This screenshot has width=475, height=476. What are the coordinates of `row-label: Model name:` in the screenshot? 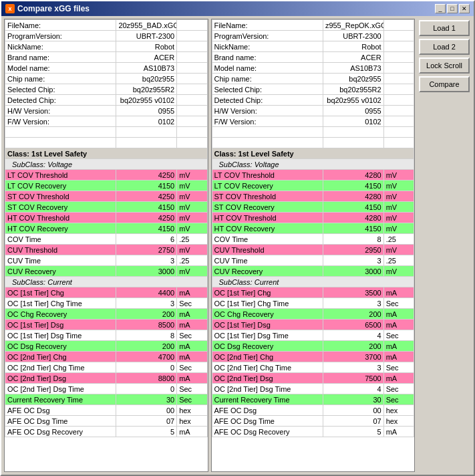 It's located at (61, 68).